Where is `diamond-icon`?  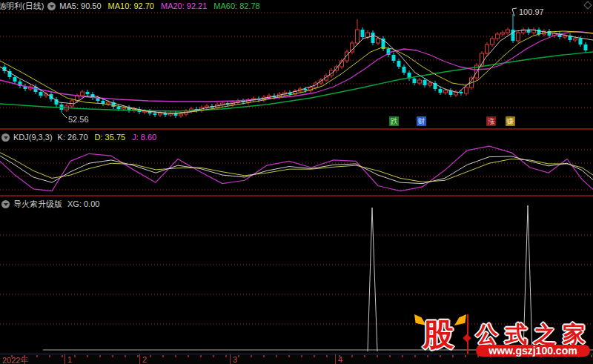
diamond-icon is located at coordinates (467, 338).